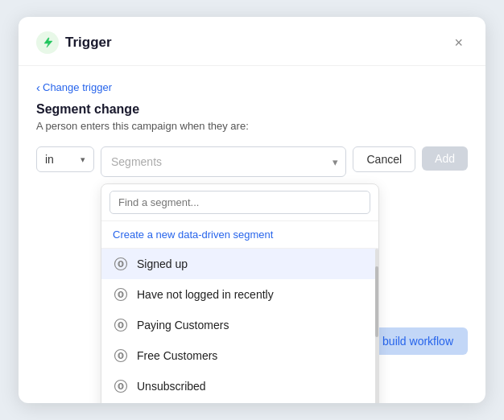 Image resolution: width=504 pixels, height=420 pixels. I want to click on cancel-button: Cancel, so click(384, 159).